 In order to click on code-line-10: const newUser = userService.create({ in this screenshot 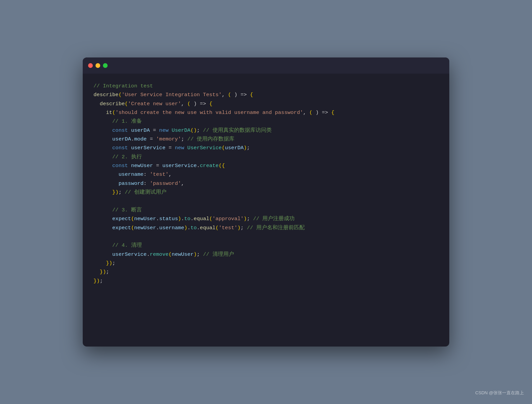, I will do `click(266, 166)`.